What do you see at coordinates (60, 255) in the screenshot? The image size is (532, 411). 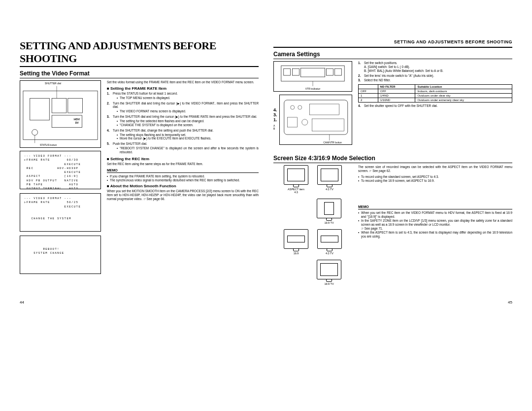 I see `menu-screen-3: REBOOT! SYSTEM CHANGE` at bounding box center [60, 255].